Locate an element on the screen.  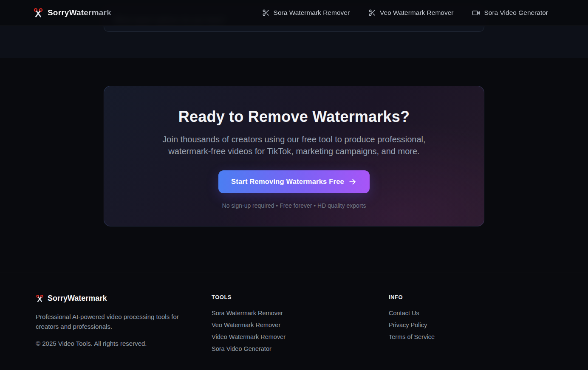
start-removing-watermarks-button: Start Removing Watermarks Free is located at coordinates (294, 182).